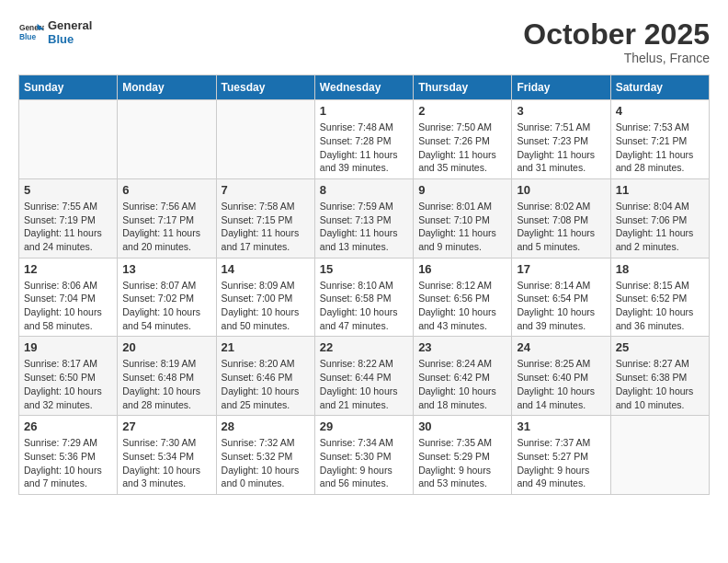 The width and height of the screenshot is (728, 563). I want to click on day-info: Sunrise: 8:24 AM Sunset: 6:42 PM Dayligh…, so click(462, 385).